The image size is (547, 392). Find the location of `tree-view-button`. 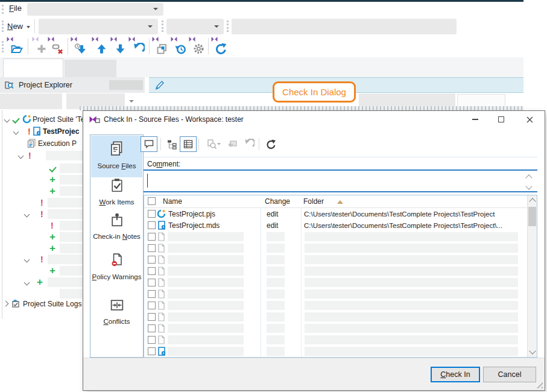

tree-view-button is located at coordinates (172, 144).